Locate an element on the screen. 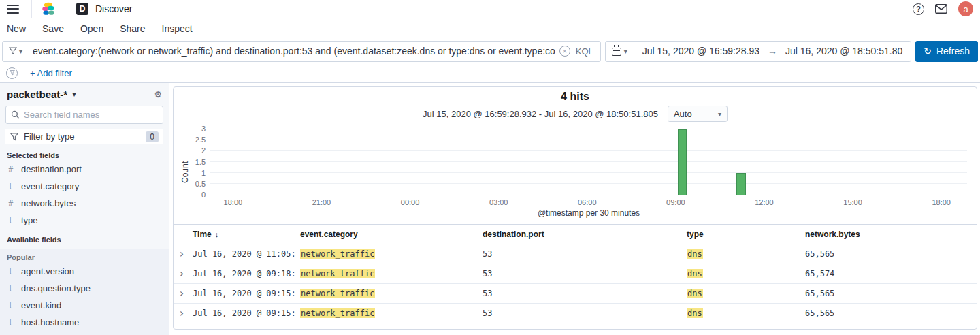  field-name: dns.question.type is located at coordinates (56, 289).